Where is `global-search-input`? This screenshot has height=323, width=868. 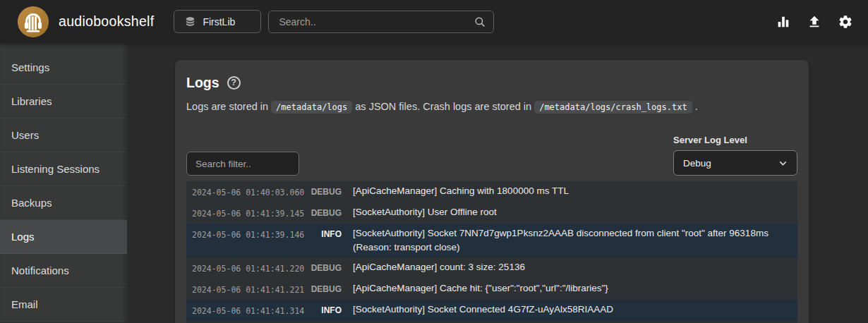
global-search-input is located at coordinates (375, 22).